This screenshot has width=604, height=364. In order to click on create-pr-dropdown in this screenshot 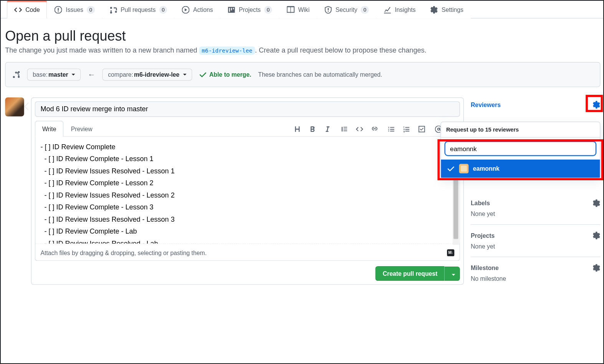, I will do `click(452, 273)`.